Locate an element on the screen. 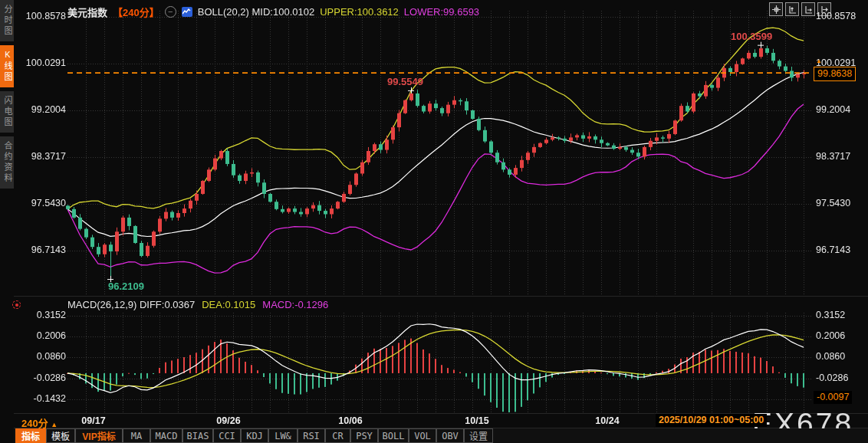  vip-indicator-button: VIP指标 is located at coordinates (99, 435).